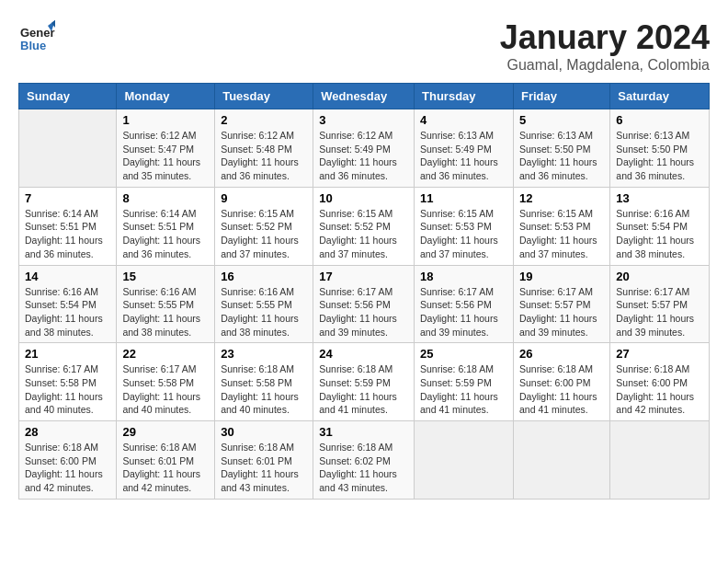 The width and height of the screenshot is (728, 563). Describe the element at coordinates (364, 460) in the screenshot. I see `week-row-5: 28Sunrise: 6:18 AM Sunset: 6:00 PM Dayli…` at that location.